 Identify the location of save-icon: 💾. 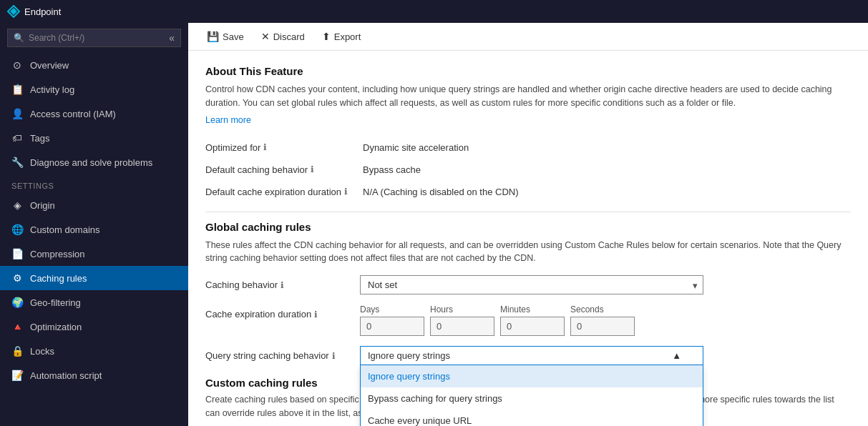
(213, 36).